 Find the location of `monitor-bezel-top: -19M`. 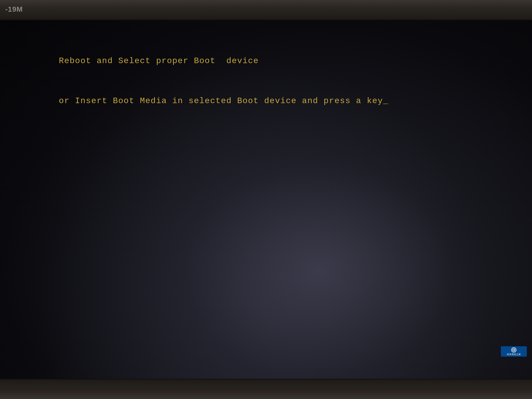

monitor-bezel-top: -19M is located at coordinates (266, 10).